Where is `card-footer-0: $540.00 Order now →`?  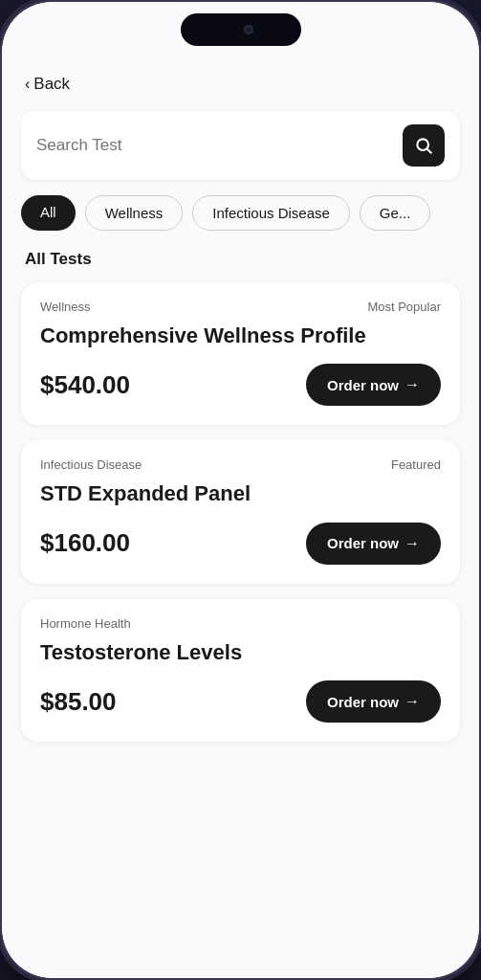
card-footer-0: $540.00 Order now → is located at coordinates (241, 385).